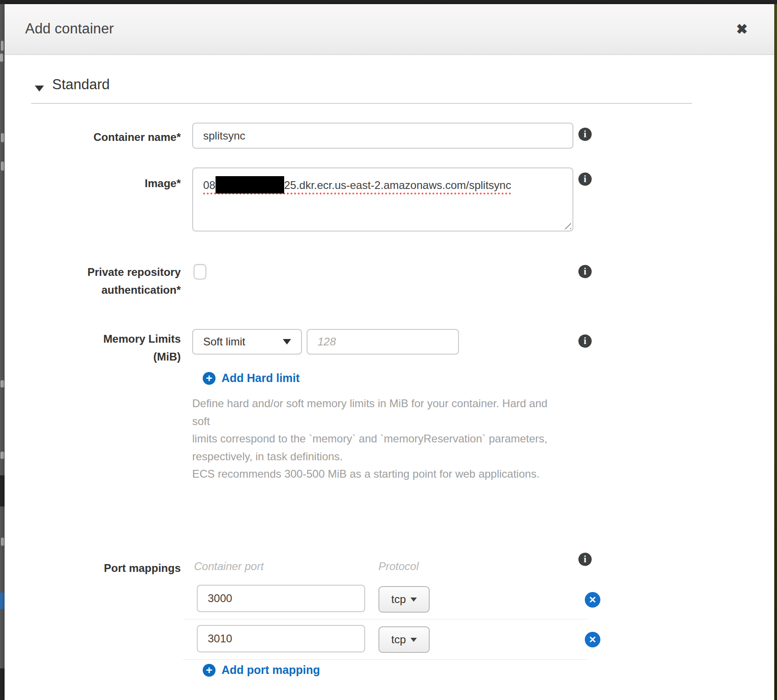  What do you see at coordinates (2, 352) in the screenshot?
I see `background-page-left-sliver` at bounding box center [2, 352].